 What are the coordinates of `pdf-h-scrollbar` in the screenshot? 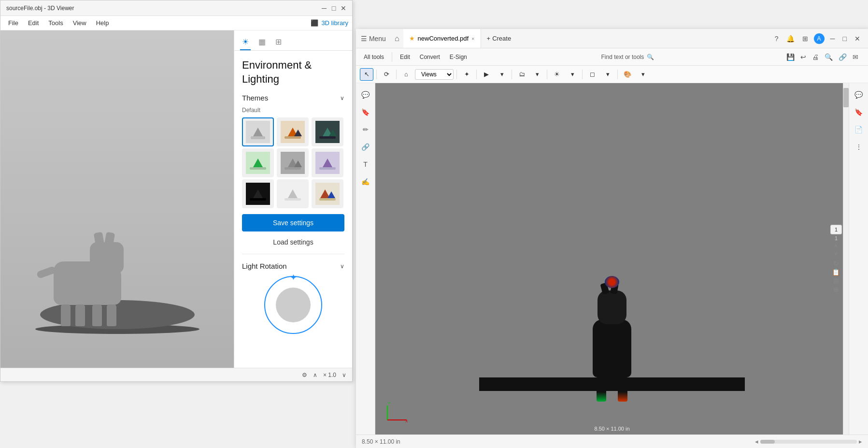 It's located at (809, 442).